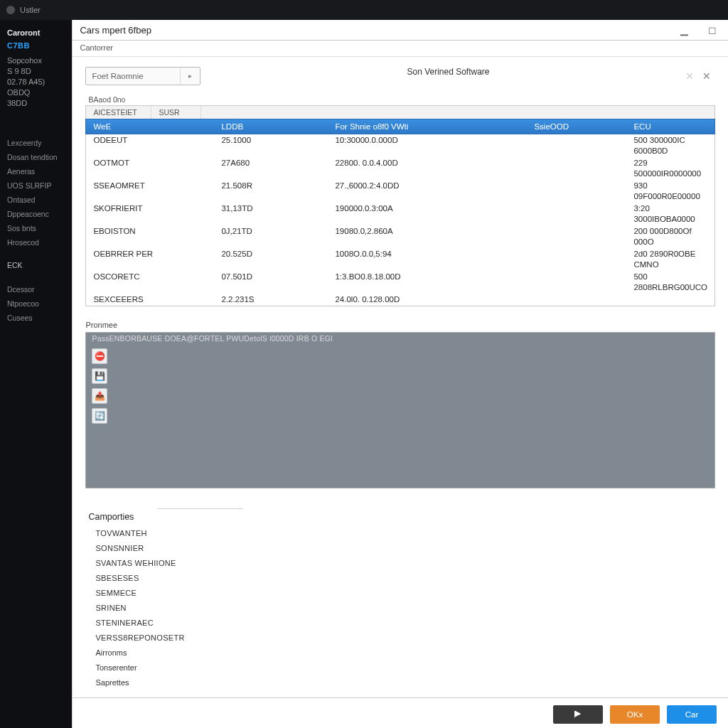 Image resolution: width=728 pixels, height=728 pixels. I want to click on window-title: Cars mpert 6fbep, so click(380, 30).